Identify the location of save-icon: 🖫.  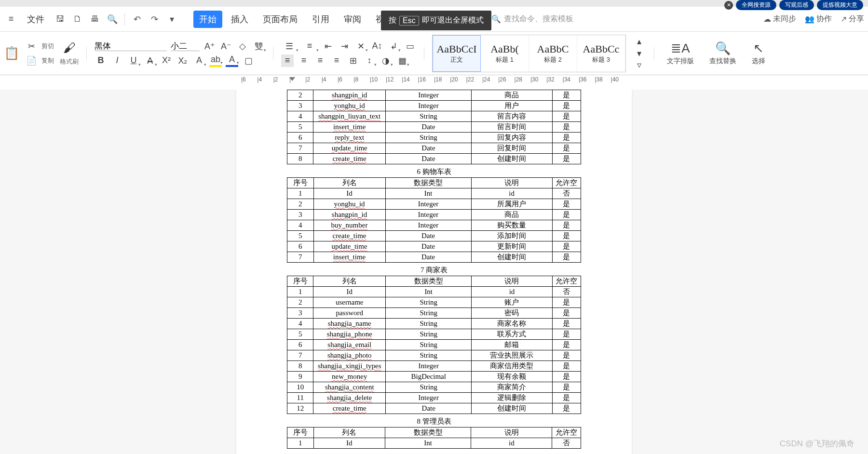
(60, 19).